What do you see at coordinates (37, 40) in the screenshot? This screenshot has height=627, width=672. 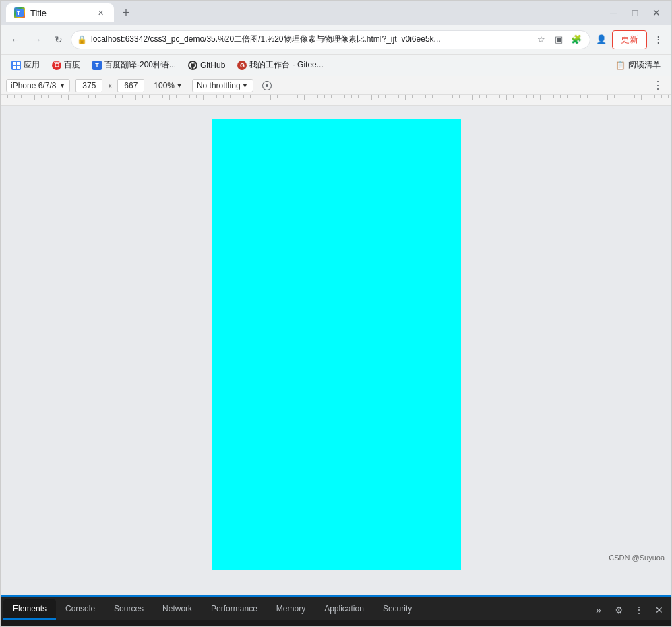 I see `forward-button: →` at bounding box center [37, 40].